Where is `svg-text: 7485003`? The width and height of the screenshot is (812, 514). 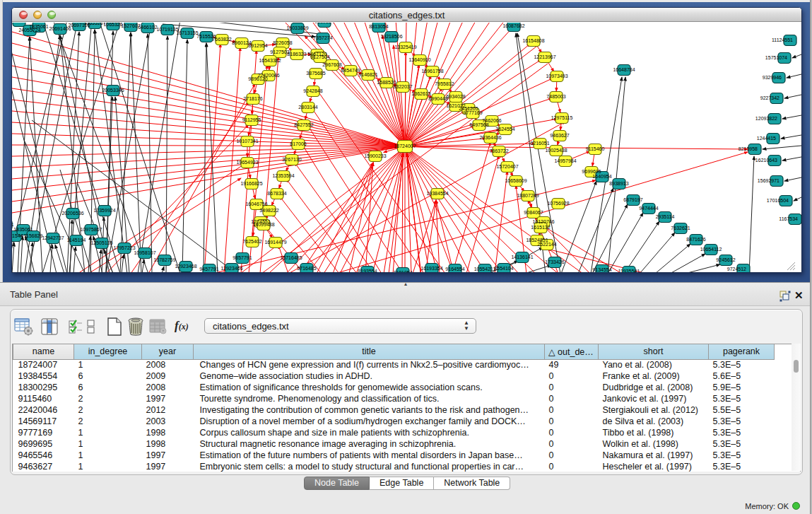
svg-text: 7485003 is located at coordinates (555, 96).